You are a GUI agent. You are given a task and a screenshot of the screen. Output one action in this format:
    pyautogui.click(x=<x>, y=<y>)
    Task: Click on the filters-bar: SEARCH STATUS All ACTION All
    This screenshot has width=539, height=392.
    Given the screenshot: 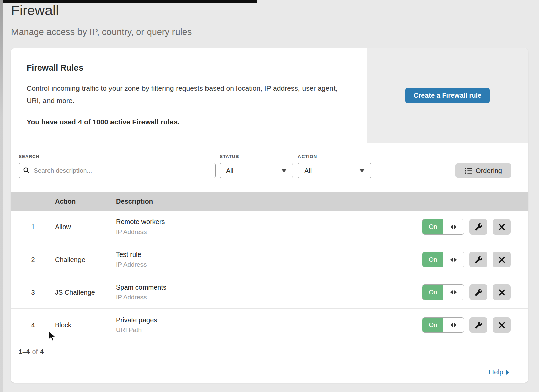 What is the action you would take?
    pyautogui.click(x=270, y=168)
    